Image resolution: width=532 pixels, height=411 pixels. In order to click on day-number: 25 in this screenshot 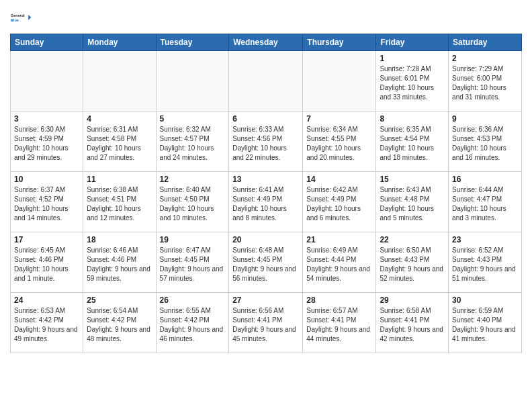, I will do `click(120, 300)`.